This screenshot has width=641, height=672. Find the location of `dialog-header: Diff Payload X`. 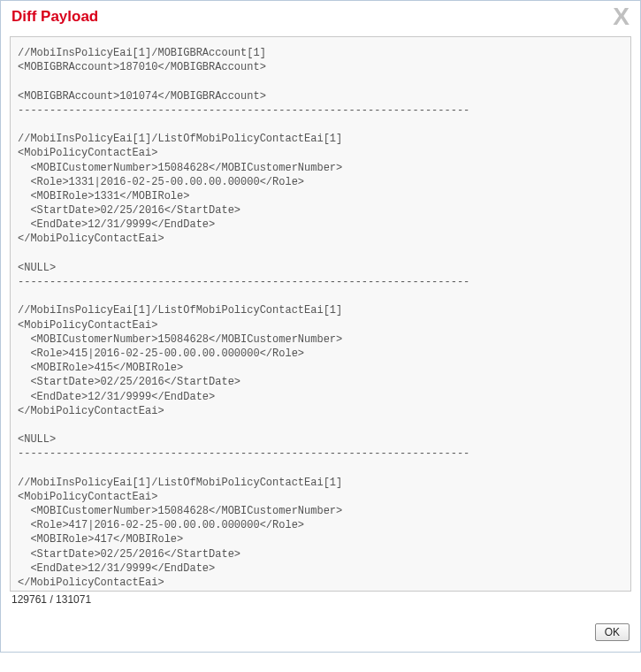

dialog-header: Diff Payload X is located at coordinates (320, 16).